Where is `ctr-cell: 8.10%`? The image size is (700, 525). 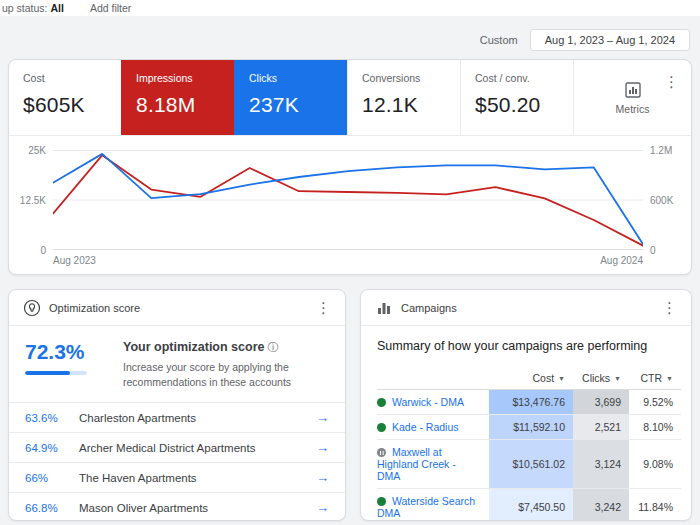
ctr-cell: 8.10% is located at coordinates (655, 428).